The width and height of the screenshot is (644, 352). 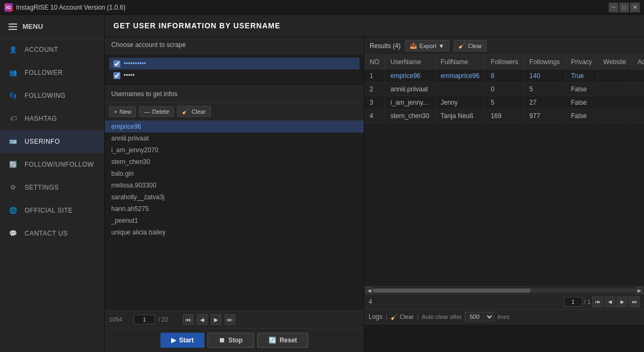 What do you see at coordinates (116, 112) in the screenshot?
I see `new-icon: +` at bounding box center [116, 112].